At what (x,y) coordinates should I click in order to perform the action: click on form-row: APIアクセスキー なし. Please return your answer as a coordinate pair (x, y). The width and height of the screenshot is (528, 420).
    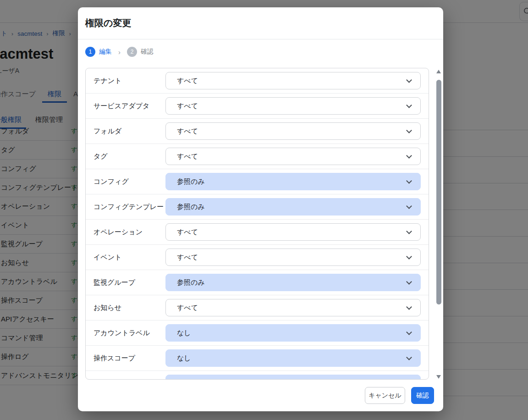
    Looking at the image, I should click on (257, 375).